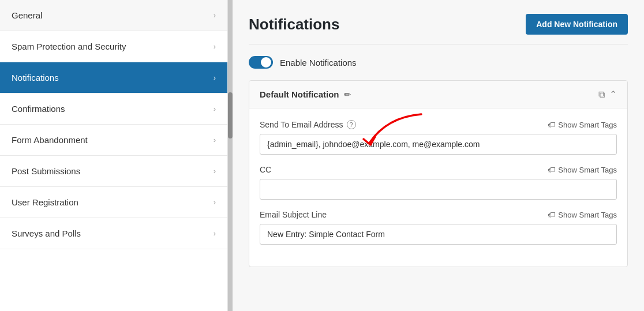 The height and width of the screenshot is (311, 644). I want to click on chevron-icon-form-abandonment: ›, so click(215, 140).